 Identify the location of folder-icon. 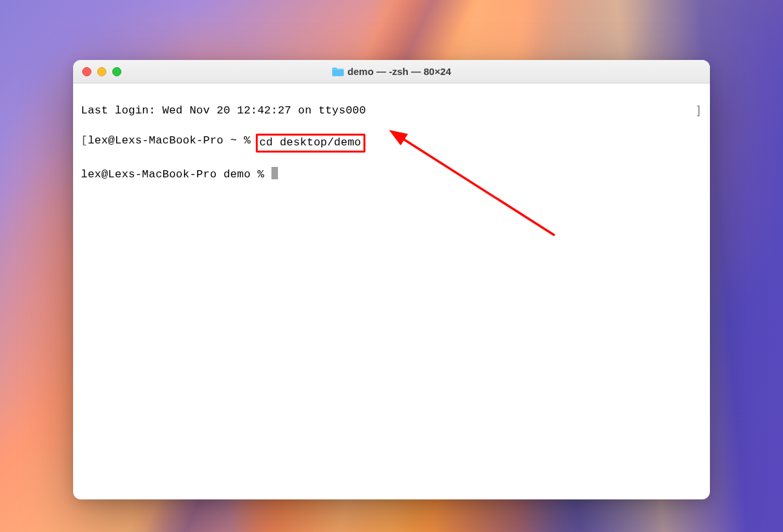
(338, 72).